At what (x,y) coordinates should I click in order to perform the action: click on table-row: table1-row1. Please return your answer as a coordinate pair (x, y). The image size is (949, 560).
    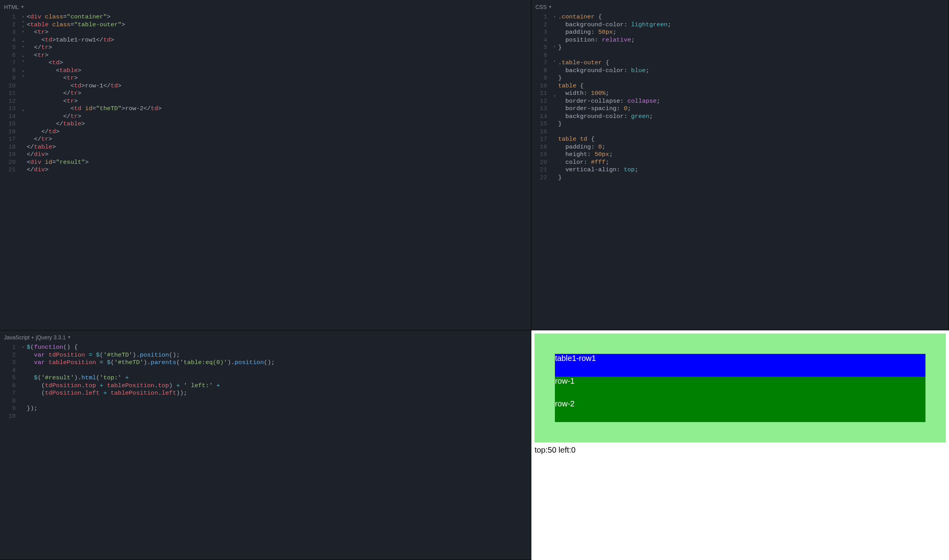
    Looking at the image, I should click on (740, 365).